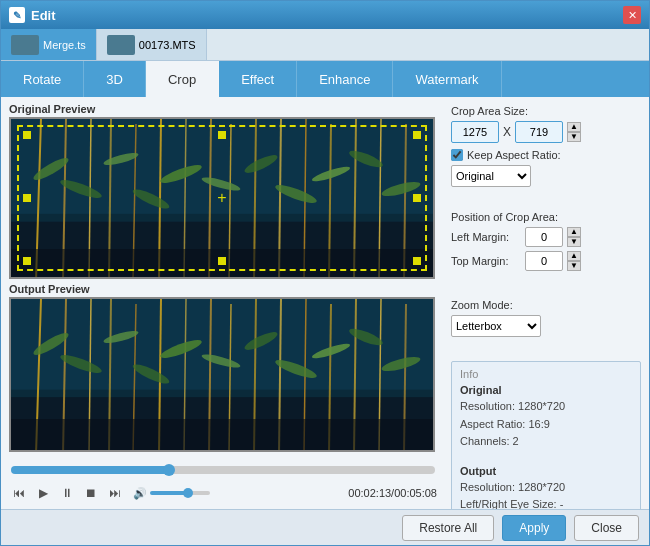 The image size is (650, 546). Describe the element at coordinates (457, 155) in the screenshot. I see `keep-aspect-checkbox` at that location.